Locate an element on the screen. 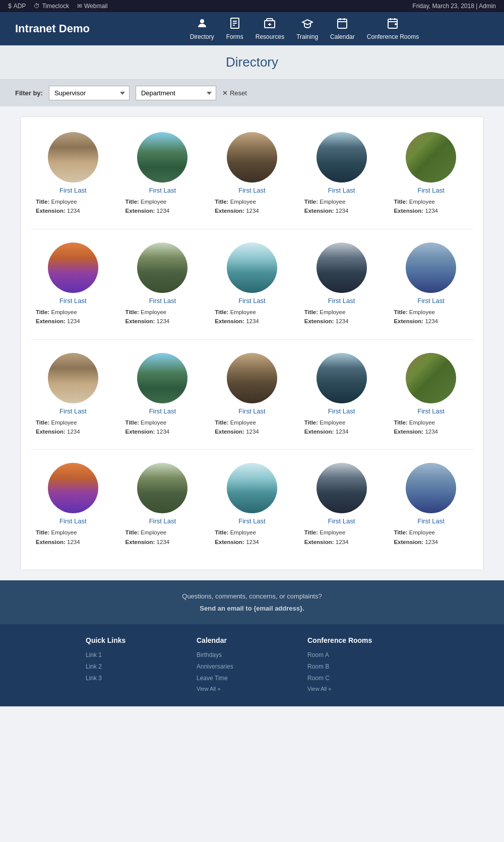 This screenshot has width=504, height=842. footer-link-item: Leave Time is located at coordinates (252, 679).